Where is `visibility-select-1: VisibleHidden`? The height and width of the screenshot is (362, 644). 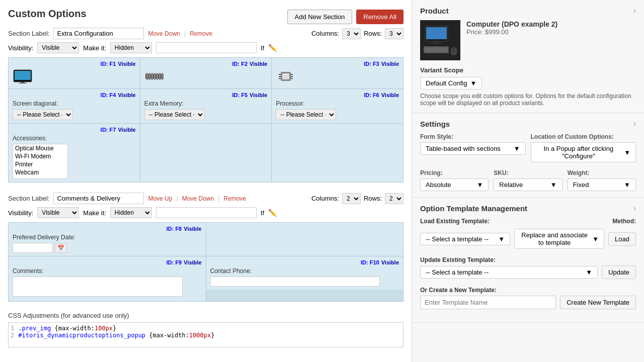
visibility-select-1: VisibleHidden is located at coordinates (58, 48).